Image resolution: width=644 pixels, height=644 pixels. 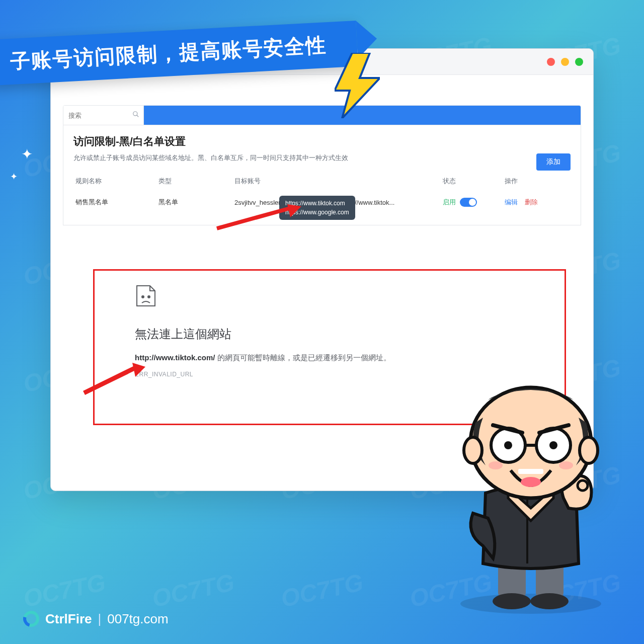 What do you see at coordinates (536, 181) in the screenshot?
I see `col-ops: 操作` at bounding box center [536, 181].